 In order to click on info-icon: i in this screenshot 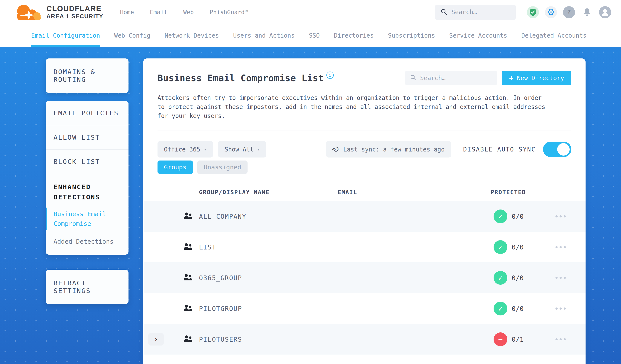, I will do `click(330, 75)`.